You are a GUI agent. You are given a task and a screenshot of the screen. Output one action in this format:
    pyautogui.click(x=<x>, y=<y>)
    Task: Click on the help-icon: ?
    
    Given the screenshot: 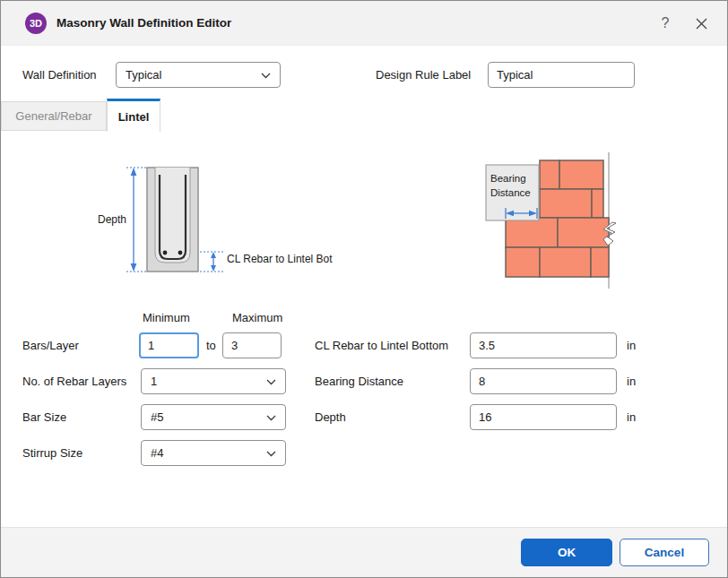 What is the action you would take?
    pyautogui.click(x=665, y=23)
    